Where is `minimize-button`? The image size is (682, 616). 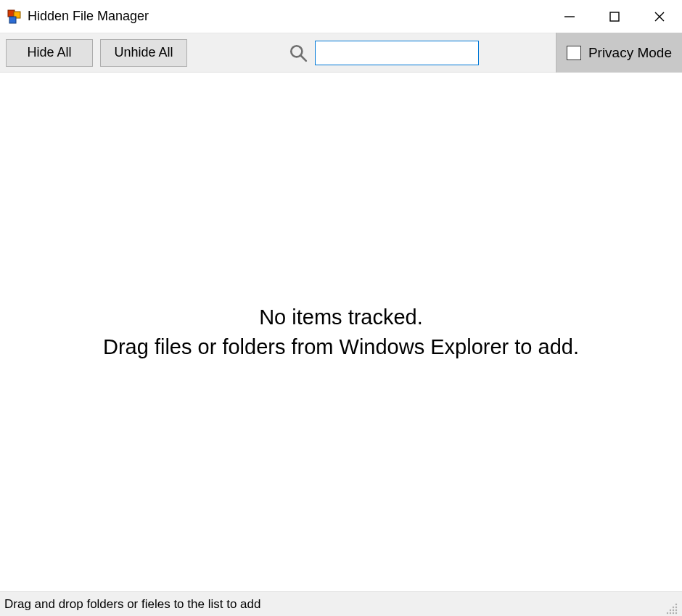 minimize-button is located at coordinates (570, 16).